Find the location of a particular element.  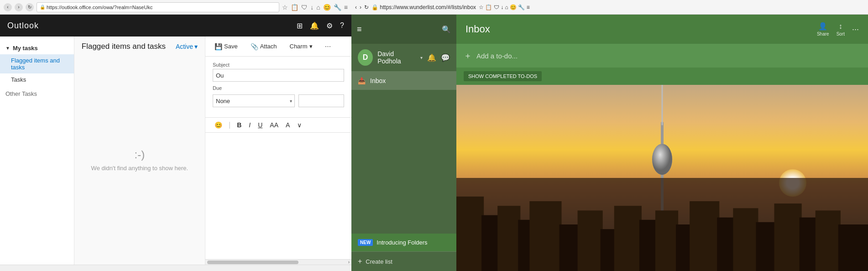

emoji-icon: 😊 is located at coordinates (327, 7).